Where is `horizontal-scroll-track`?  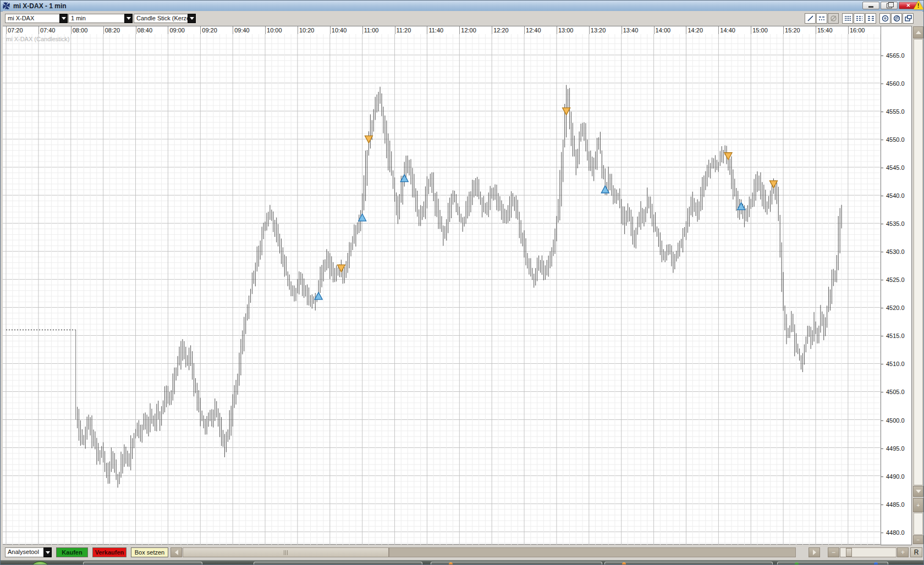
horizontal-scroll-track is located at coordinates (592, 552).